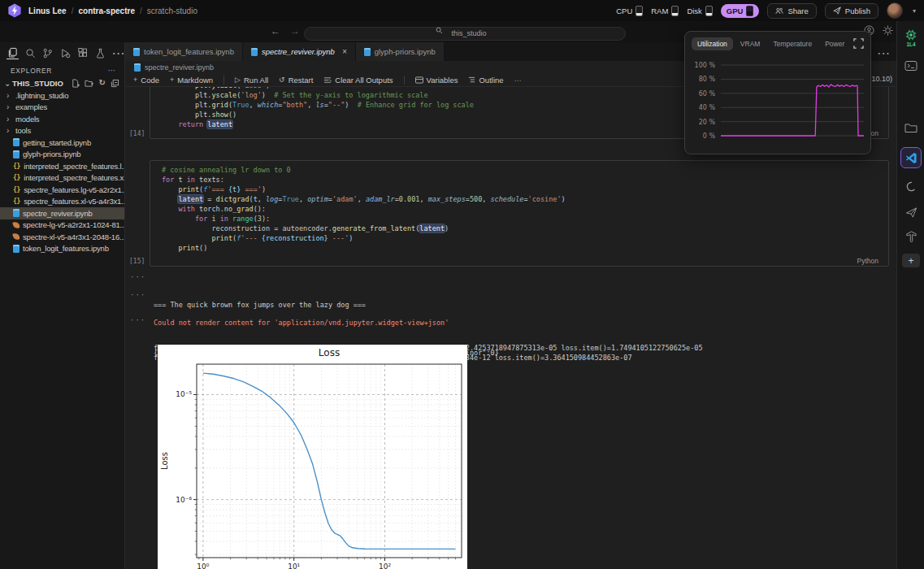 This screenshot has height=569, width=924. Describe the element at coordinates (115, 83) in the screenshot. I see `collapse-all-icon` at that location.